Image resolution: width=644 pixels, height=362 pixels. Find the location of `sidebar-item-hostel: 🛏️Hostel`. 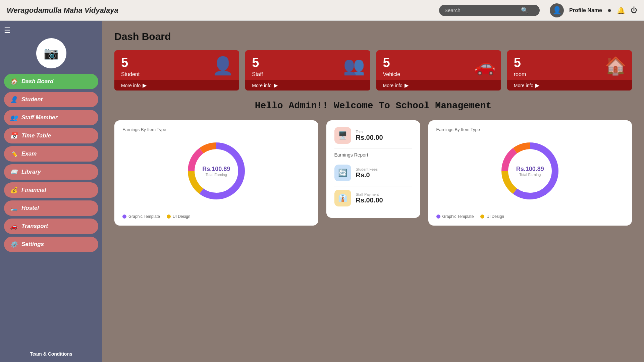

sidebar-item-hostel: 🛏️Hostel is located at coordinates (51, 208).